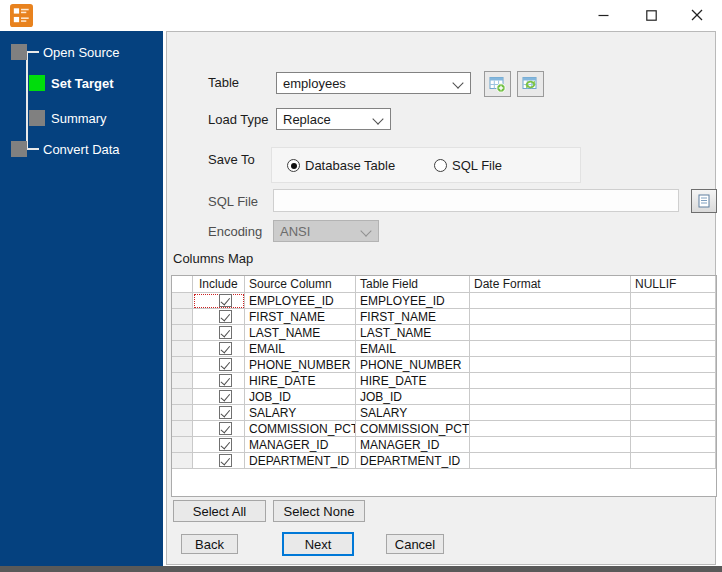 The image size is (722, 572). What do you see at coordinates (440, 166) in the screenshot?
I see `radio-unselected-icon` at bounding box center [440, 166].